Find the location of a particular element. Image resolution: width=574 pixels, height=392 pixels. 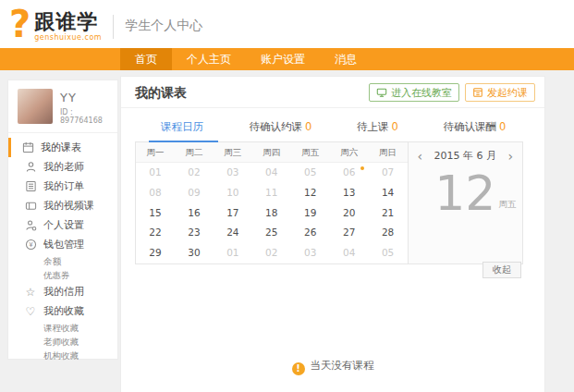

sidebar-item-label: 钱包管理 is located at coordinates (64, 244).